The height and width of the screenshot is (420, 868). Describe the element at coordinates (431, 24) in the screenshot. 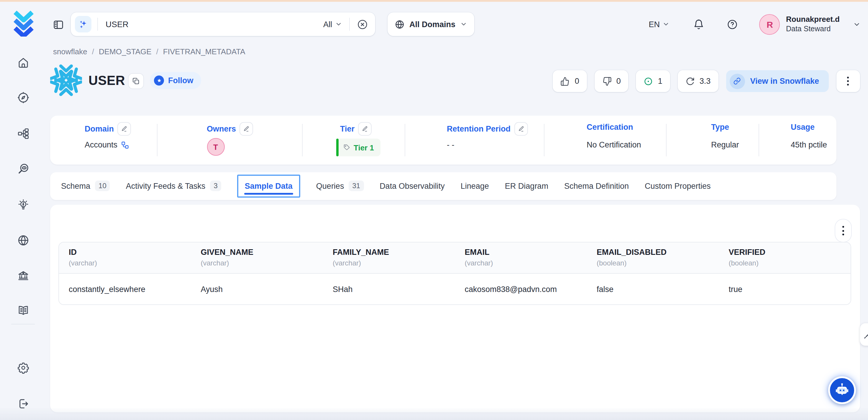

I see `all-domains-dropdown: All Domains` at that location.